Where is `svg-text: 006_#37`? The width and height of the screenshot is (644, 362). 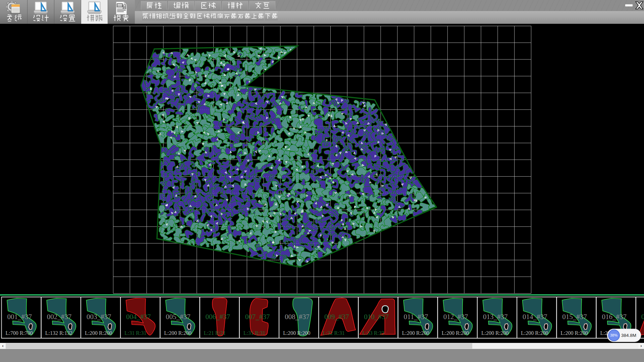 svg-text: 006_#37 is located at coordinates (218, 317).